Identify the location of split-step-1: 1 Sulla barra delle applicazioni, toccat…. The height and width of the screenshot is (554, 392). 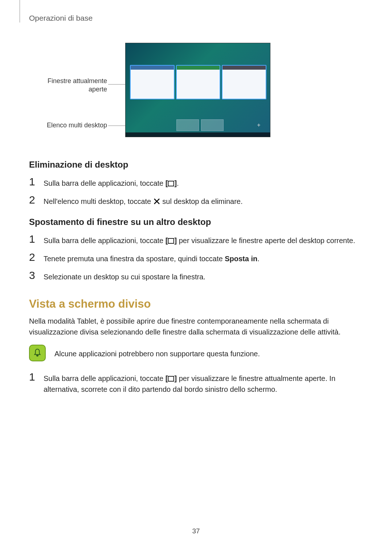
(196, 383).